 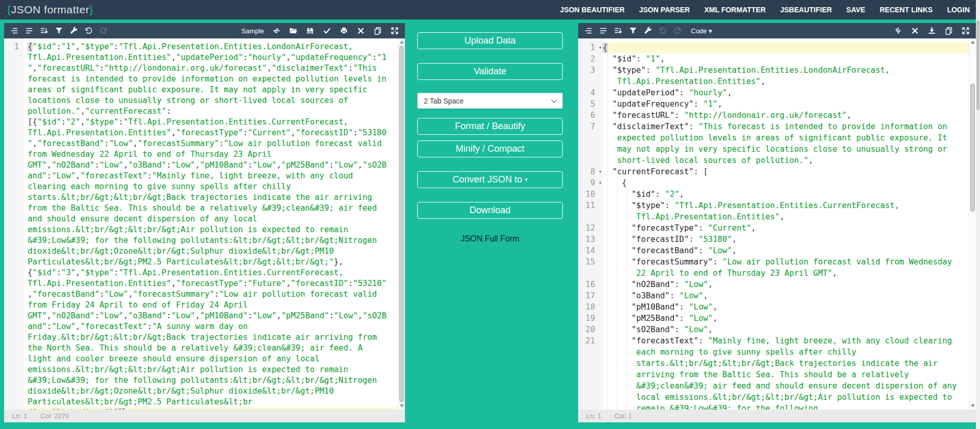 What do you see at coordinates (856, 10) in the screenshot?
I see `nav-item-save: SAVE` at bounding box center [856, 10].